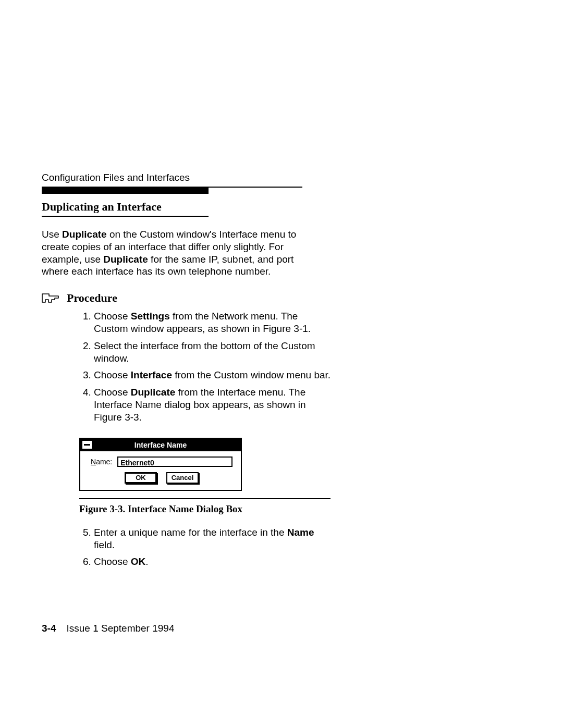  What do you see at coordinates (161, 445) in the screenshot?
I see `dialog-title: Interface Name` at bounding box center [161, 445].